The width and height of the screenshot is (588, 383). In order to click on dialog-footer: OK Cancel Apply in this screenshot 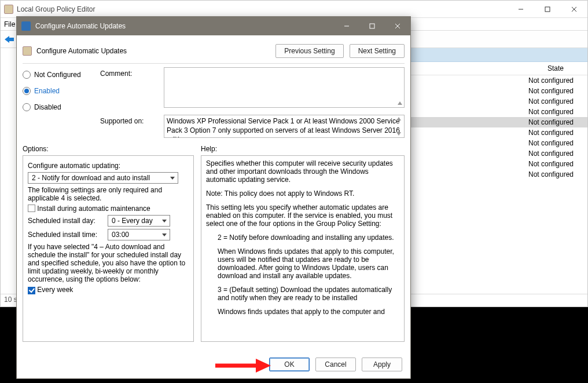, I will do `click(214, 364)`.